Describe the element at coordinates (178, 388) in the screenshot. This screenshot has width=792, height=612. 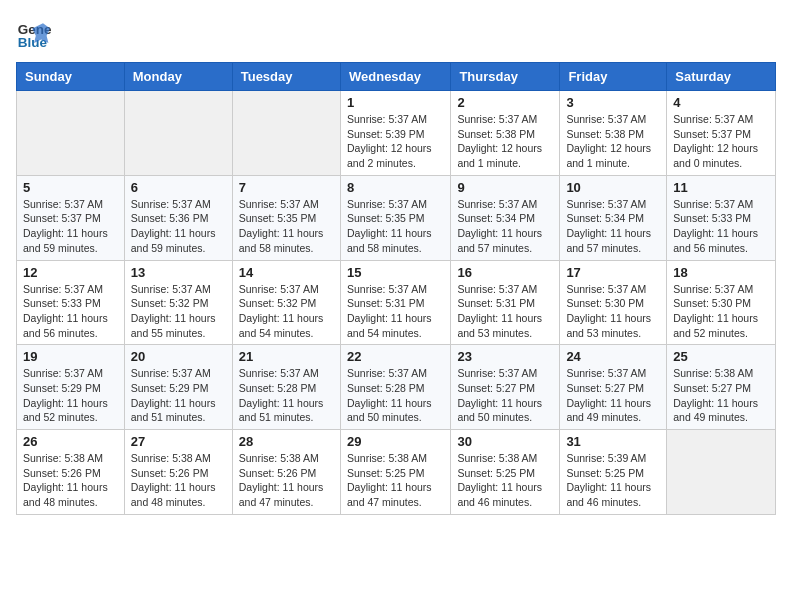
I see `calendar-cell: 20Sunrise: 5:37 AMSunset: 5:29 PMDayligh…` at that location.